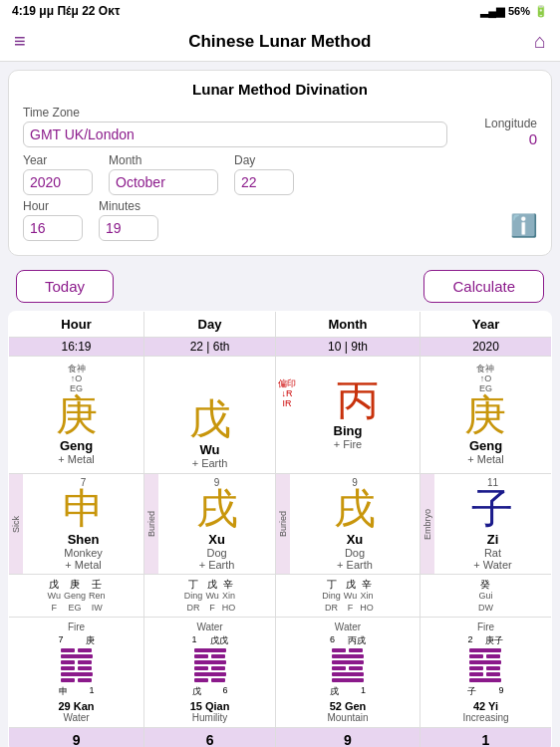 The image size is (560, 747). What do you see at coordinates (280, 11) in the screenshot?
I see `status-bar: 4:19 μμ Πέμ 22 Οκτ ▂▄▆ 56% 🔋` at bounding box center [280, 11].